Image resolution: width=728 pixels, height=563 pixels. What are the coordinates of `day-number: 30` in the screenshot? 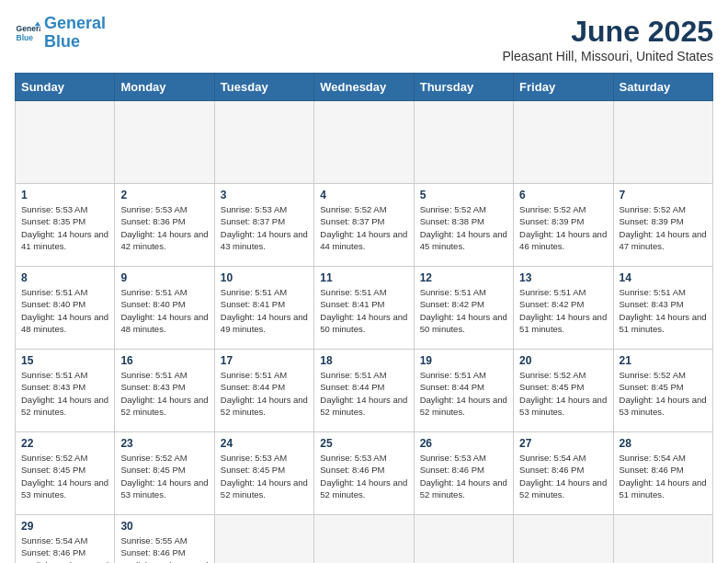 It's located at (164, 526).